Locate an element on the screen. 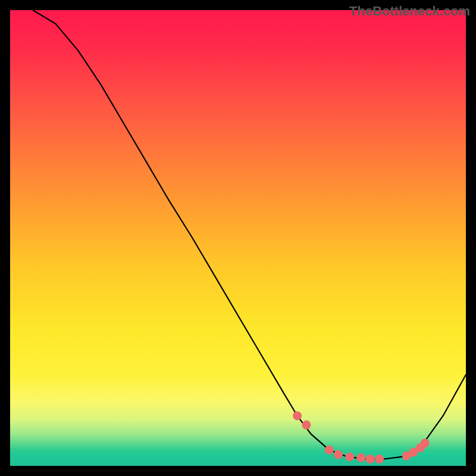 This screenshot has height=476, width=476. highlight-markers is located at coordinates (361, 437).